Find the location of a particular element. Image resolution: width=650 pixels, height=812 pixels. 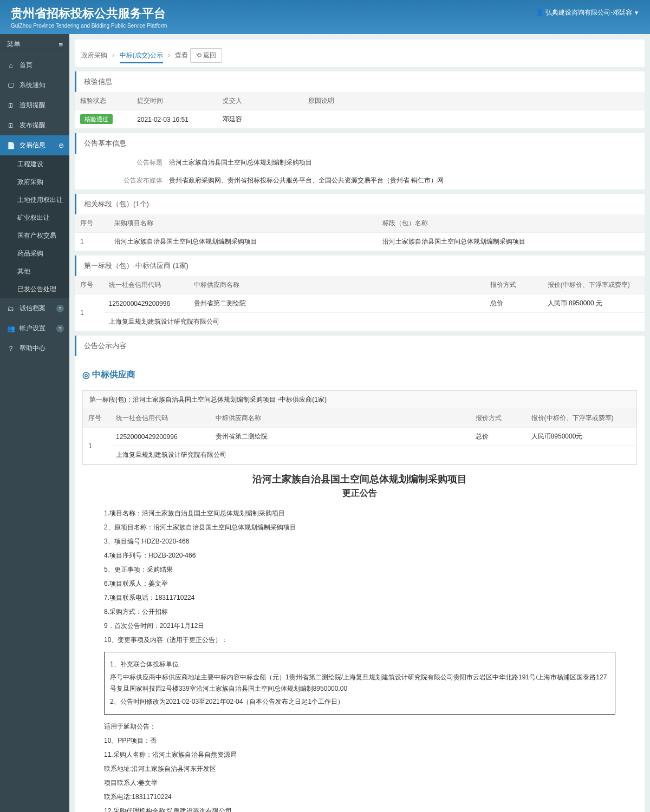

sidebar: 菜单 ≡ ⌂首页🖵系统通知🗓逾期提醒🗓发布提醒📄交易信息⊖ 工程建设政府采购土地… is located at coordinates (35, 423).